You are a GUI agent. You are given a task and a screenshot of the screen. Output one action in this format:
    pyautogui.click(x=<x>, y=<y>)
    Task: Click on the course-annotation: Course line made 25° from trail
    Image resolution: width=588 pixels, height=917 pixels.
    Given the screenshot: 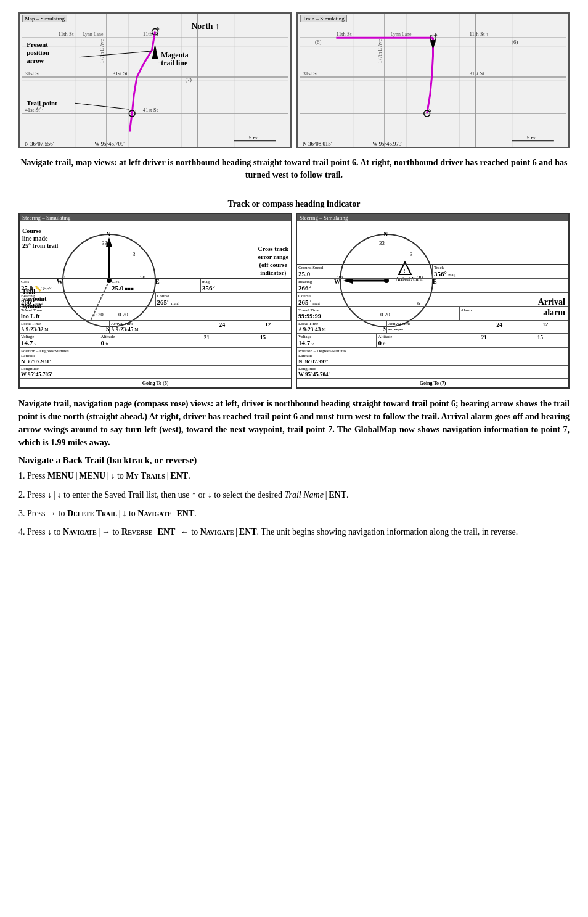 What is the action you would take?
    pyautogui.click(x=40, y=239)
    